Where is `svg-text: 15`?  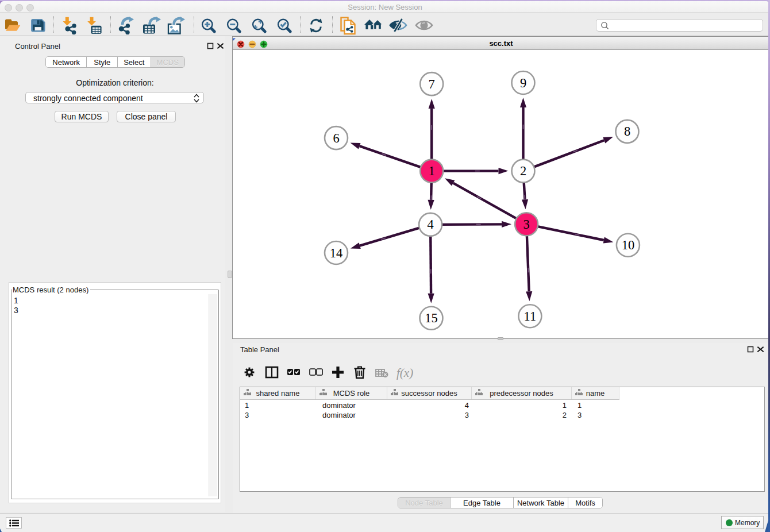 svg-text: 15 is located at coordinates (431, 318).